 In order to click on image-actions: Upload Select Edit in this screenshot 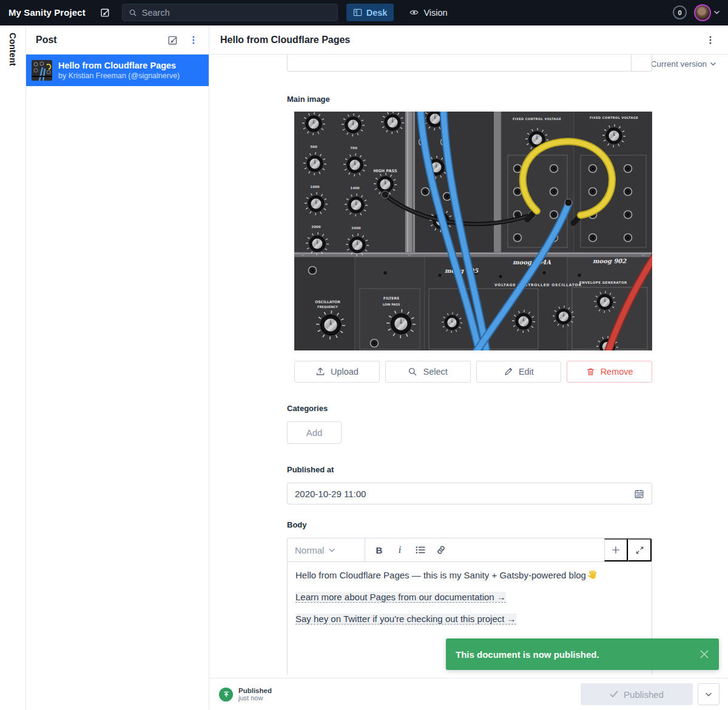, I will do `click(473, 372)`.